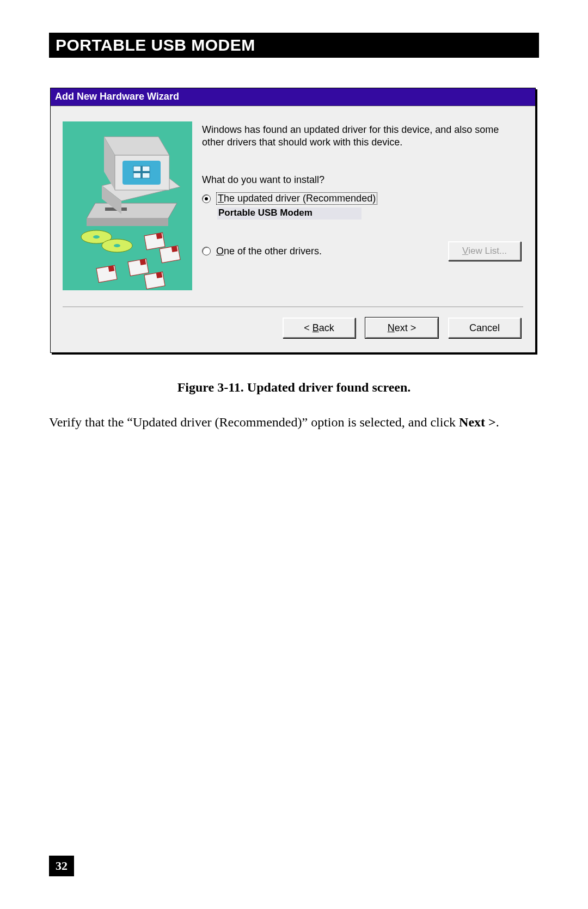 This screenshot has width=588, height=909. Describe the element at coordinates (297, 198) in the screenshot. I see `radio-updated-driver-label: The updated driver (Recommended)` at that location.